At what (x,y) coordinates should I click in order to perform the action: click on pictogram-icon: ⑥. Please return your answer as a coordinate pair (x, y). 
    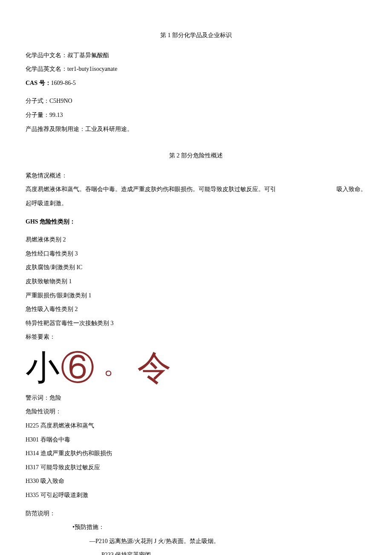
    Looking at the image, I should click on (78, 368).